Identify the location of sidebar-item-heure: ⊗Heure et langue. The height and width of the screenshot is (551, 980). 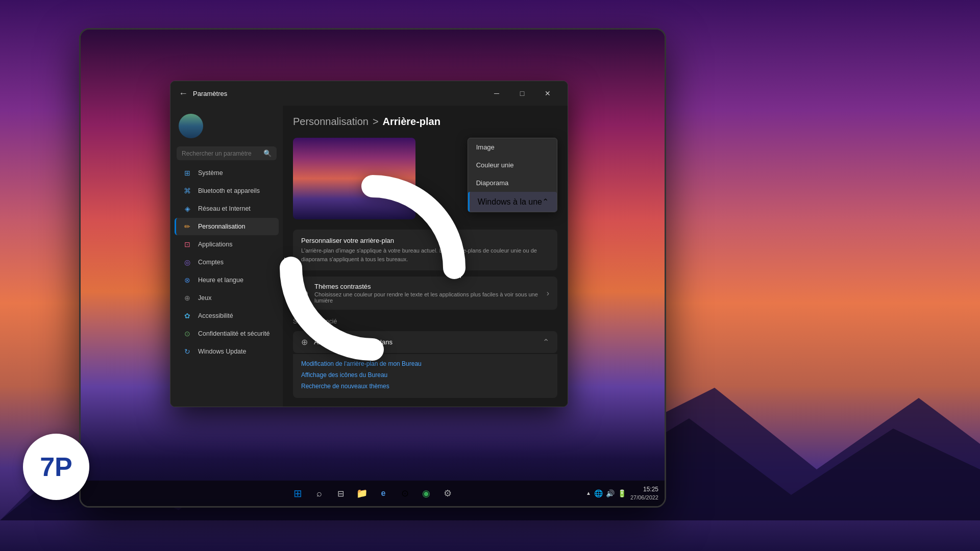
(227, 280).